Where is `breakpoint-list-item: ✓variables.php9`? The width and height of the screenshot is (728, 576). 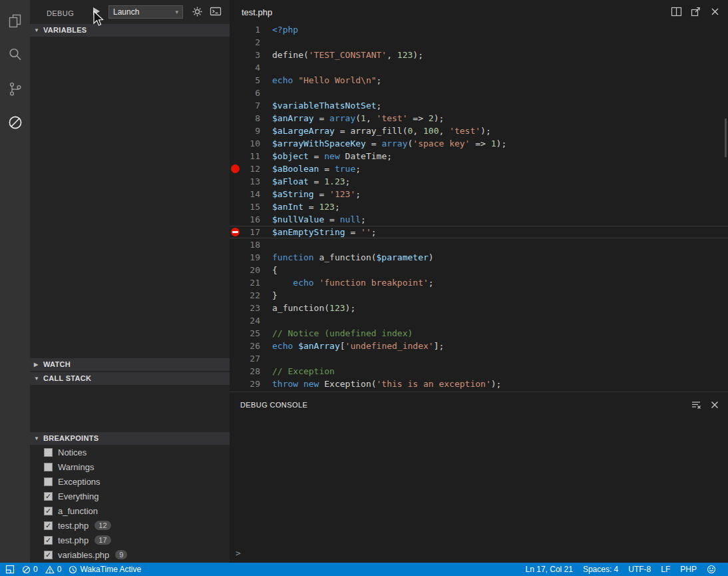 breakpoint-list-item: ✓variables.php9 is located at coordinates (130, 555).